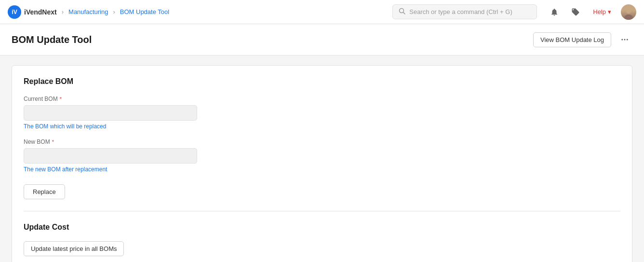 This screenshot has height=262, width=644. What do you see at coordinates (600, 12) in the screenshot?
I see `help-label: Help` at bounding box center [600, 12].